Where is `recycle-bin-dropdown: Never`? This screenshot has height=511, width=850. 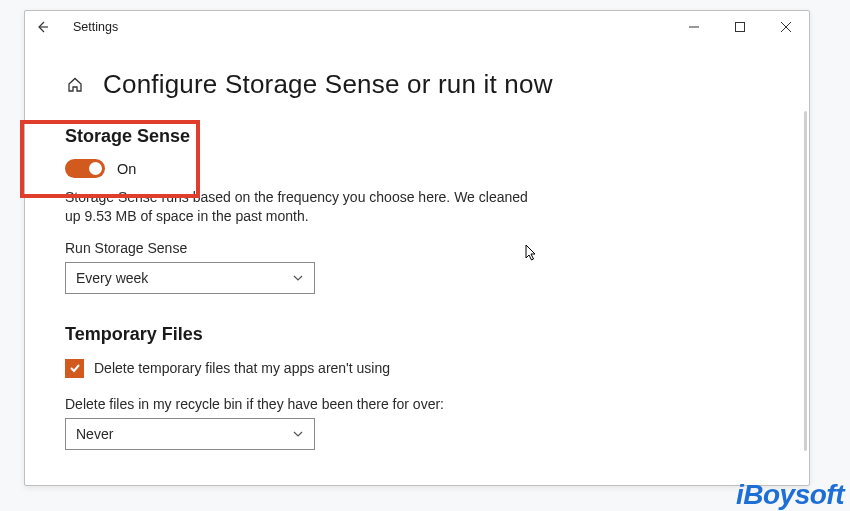 recycle-bin-dropdown: Never is located at coordinates (190, 434).